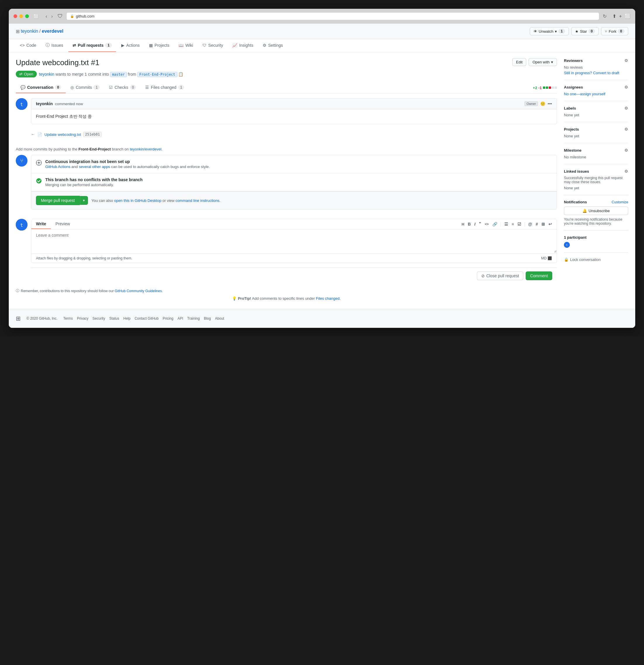  Describe the element at coordinates (119, 75) in the screenshot. I see `base-branch-tag: master` at that location.